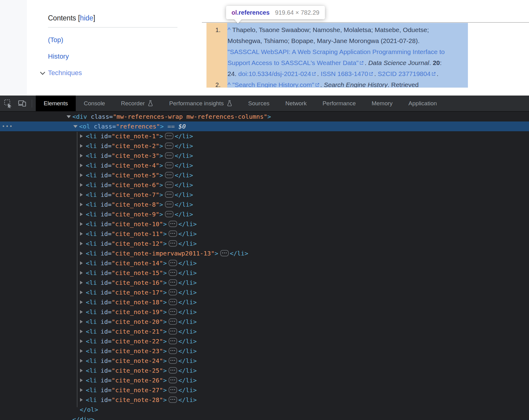  I want to click on tree-row-li: <li id="cite_note-12"></li>, so click(264, 244).